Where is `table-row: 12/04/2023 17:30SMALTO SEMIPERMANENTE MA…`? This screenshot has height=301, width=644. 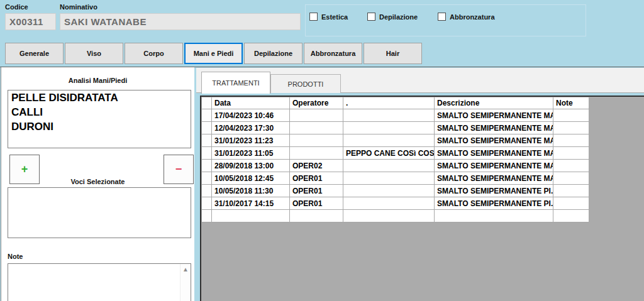 table-row: 12/04/2023 17:30SMALTO SEMIPERMANENTE MA… is located at coordinates (396, 128).